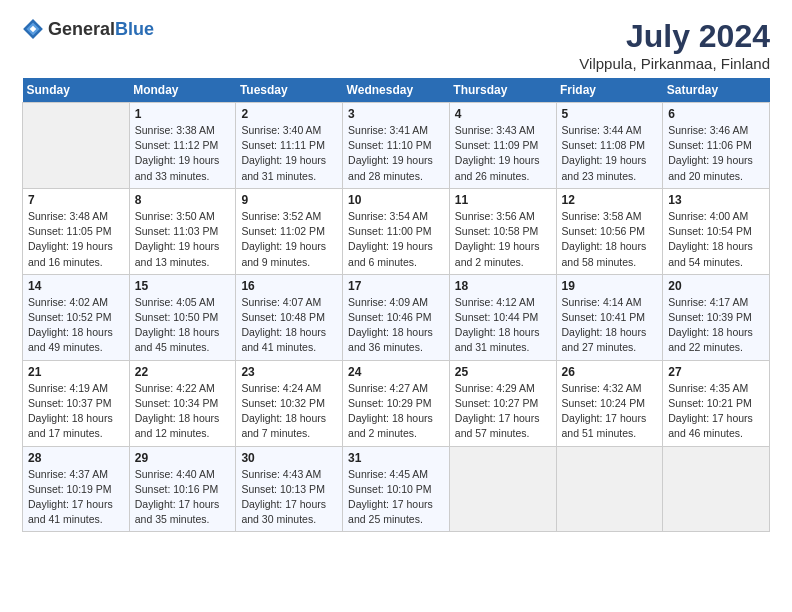 The height and width of the screenshot is (612, 792). Describe the element at coordinates (716, 286) in the screenshot. I see `day-number: 20` at that location.